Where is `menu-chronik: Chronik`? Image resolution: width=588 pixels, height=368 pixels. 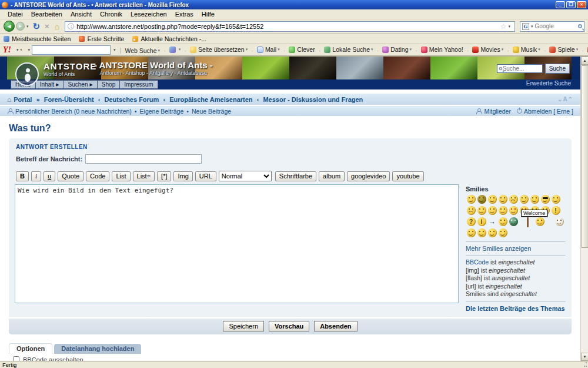
menu-chronik: Chronik is located at coordinates (111, 14).